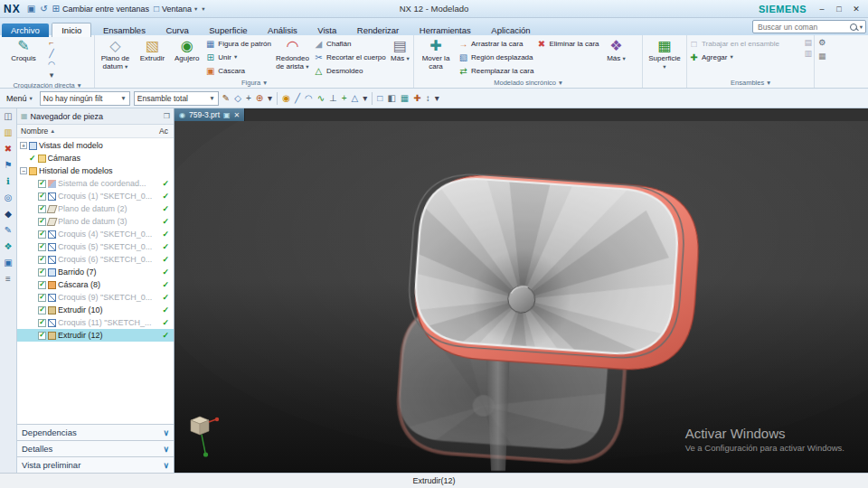 Image resolution: width=868 pixels, height=488 pixels. Describe the element at coordinates (52, 65) in the screenshot. I see `arc-icon: ◠` at that location.